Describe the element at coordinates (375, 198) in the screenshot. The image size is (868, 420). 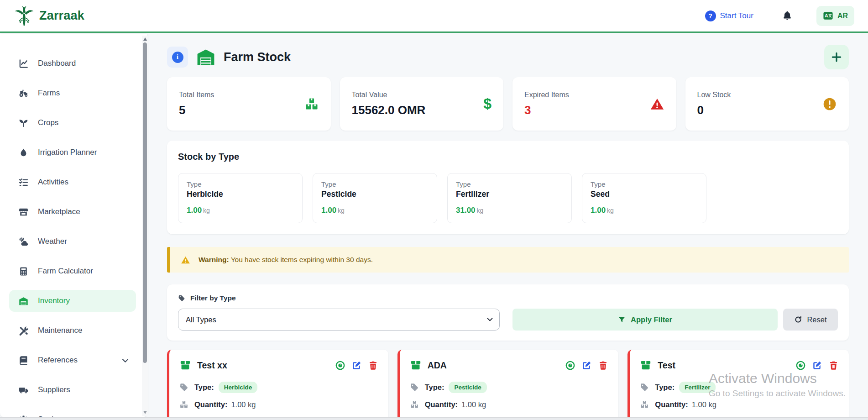
I see `stock-type-card: Type Pesticide 1.00kg` at that location.